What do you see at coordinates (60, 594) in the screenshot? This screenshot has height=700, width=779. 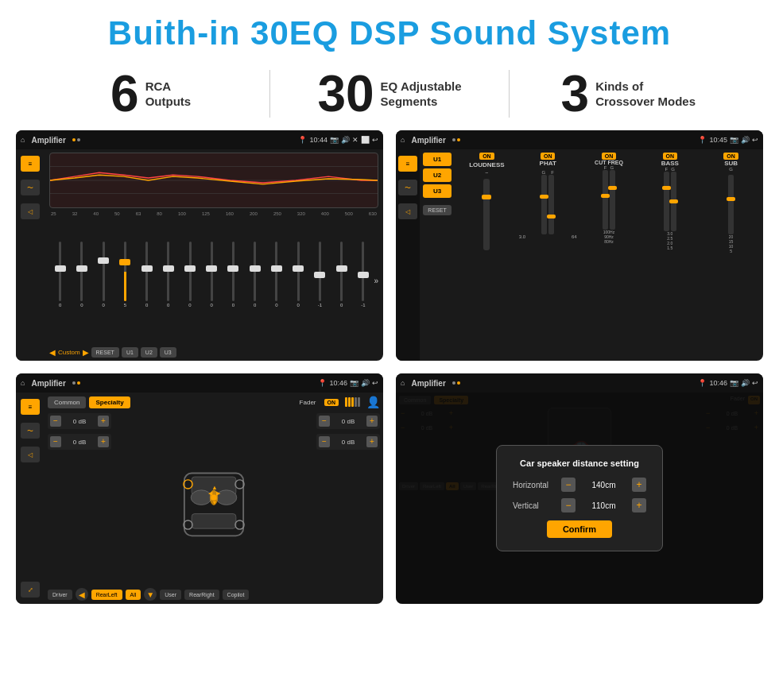 I see `btn-driver: Driver` at bounding box center [60, 594].